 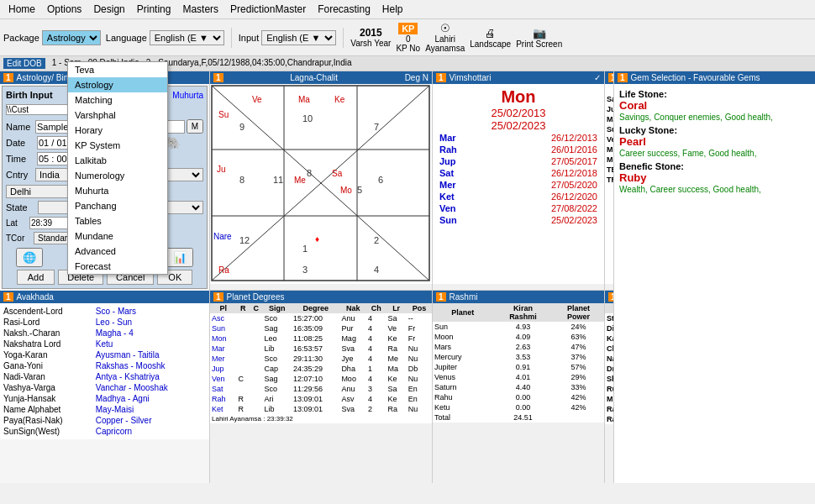 I want to click on pd-nak: Sva, so click(x=353, y=349).